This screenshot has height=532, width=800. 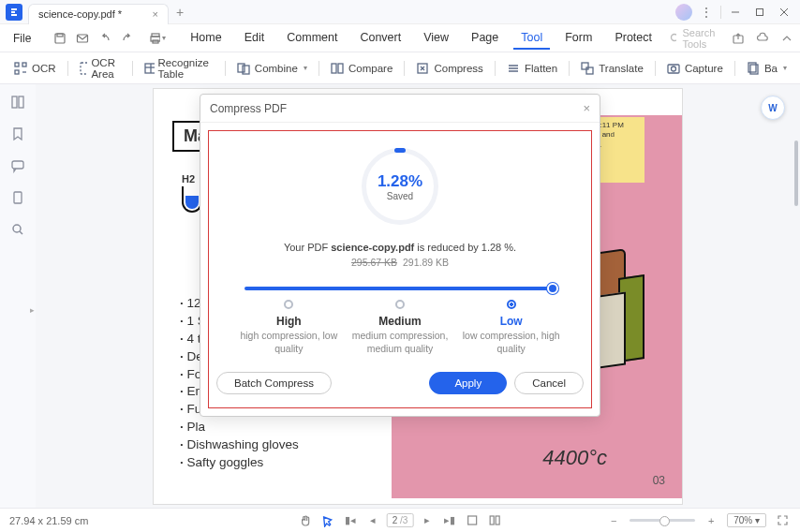 I want to click on tab-close-icon: ×, so click(x=156, y=14).